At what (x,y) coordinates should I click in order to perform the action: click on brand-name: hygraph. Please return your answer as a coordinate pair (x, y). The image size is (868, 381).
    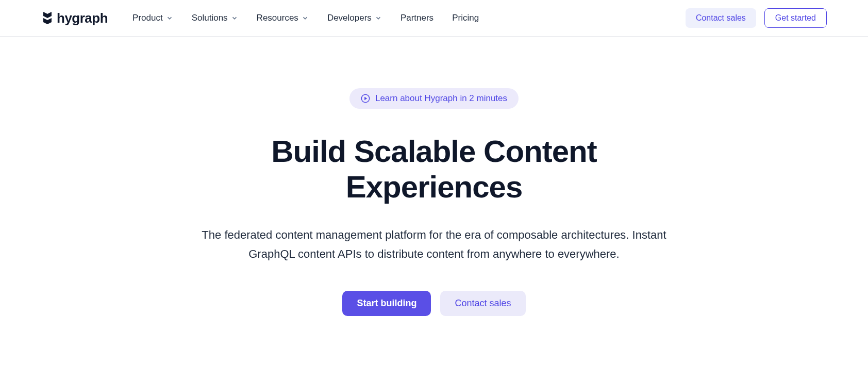
    Looking at the image, I should click on (82, 19).